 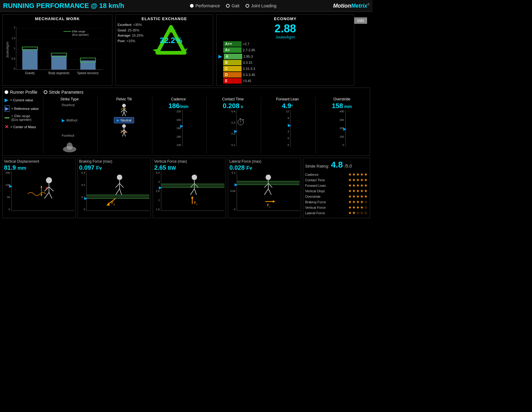 What do you see at coordinates (124, 125) in the screenshot?
I see `pelvic-tilt-col: Pelvic Tilt` at bounding box center [124, 125].